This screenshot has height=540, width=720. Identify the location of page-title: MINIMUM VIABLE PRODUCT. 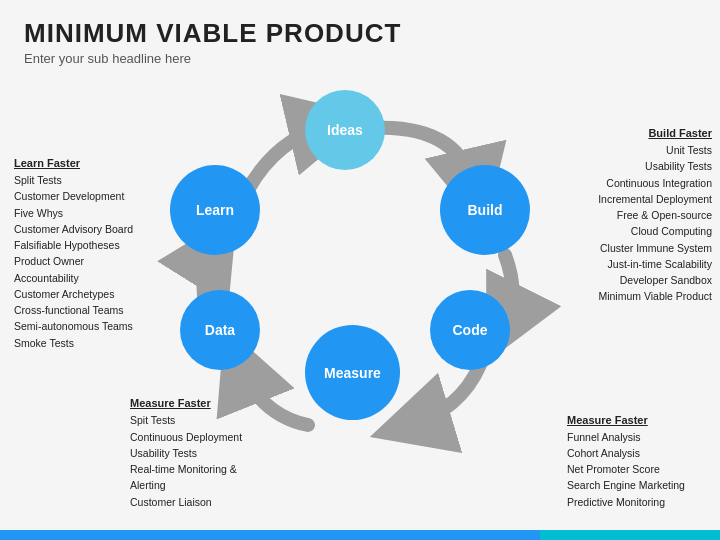
(360, 34).